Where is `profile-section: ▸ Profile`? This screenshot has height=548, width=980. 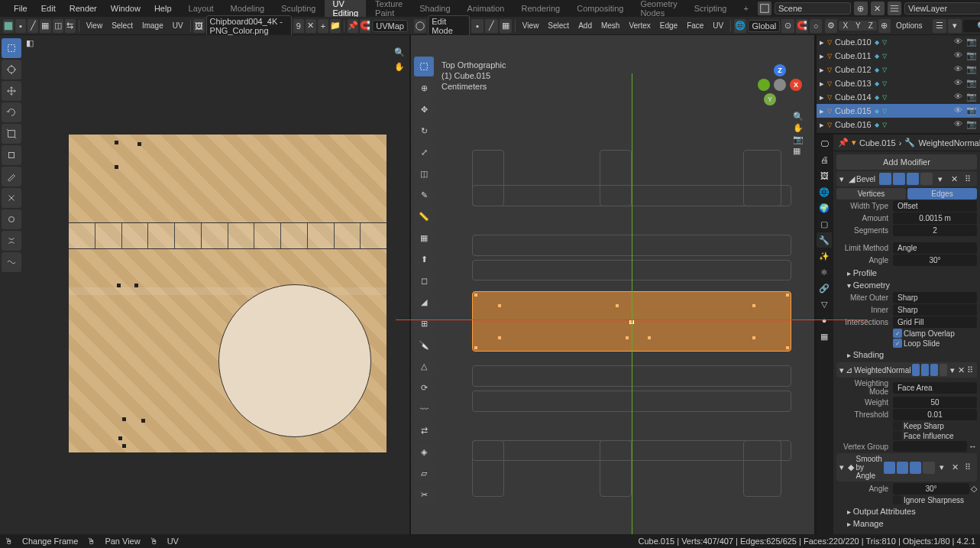
profile-section: ▸ Profile is located at coordinates (907, 273).